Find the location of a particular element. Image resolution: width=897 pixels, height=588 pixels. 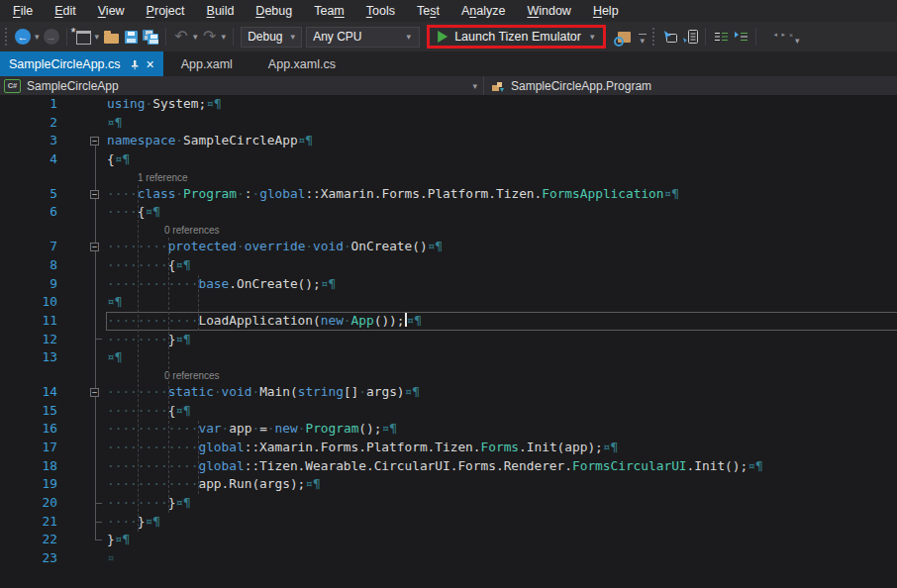

menu-item-test: Test is located at coordinates (428, 11).